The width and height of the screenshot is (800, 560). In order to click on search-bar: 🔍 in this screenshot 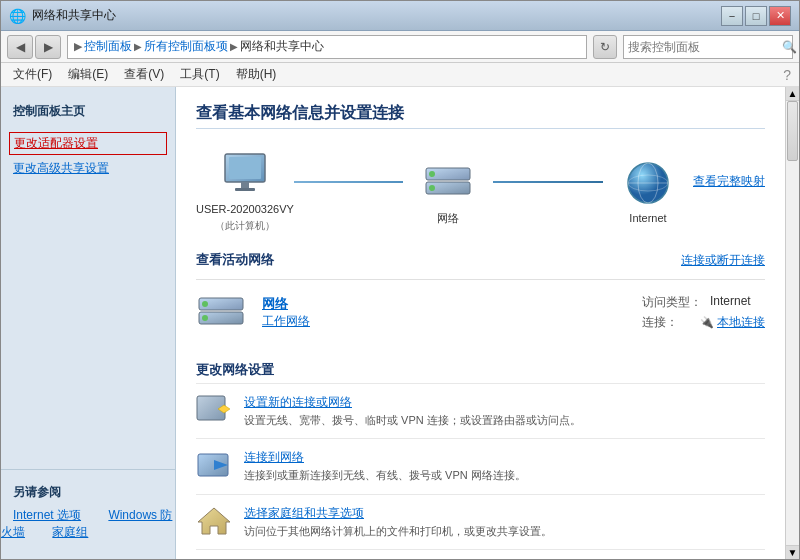, I will do `click(708, 47)`.